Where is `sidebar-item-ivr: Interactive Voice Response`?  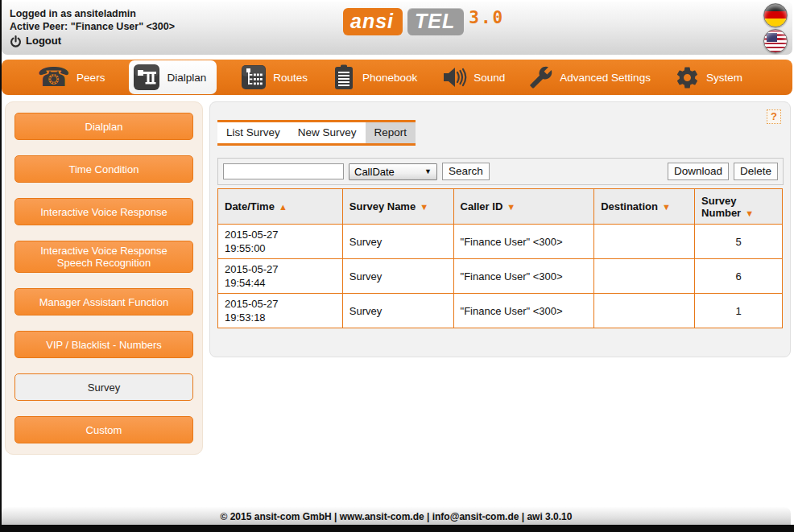
sidebar-item-ivr: Interactive Voice Response is located at coordinates (104, 212).